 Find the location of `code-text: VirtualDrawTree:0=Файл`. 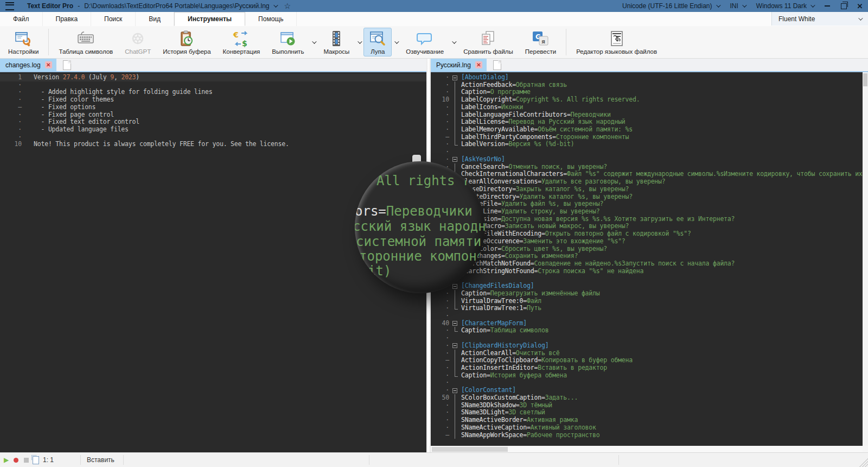

code-text: VirtualDrawTree:0=Файл is located at coordinates (665, 301).